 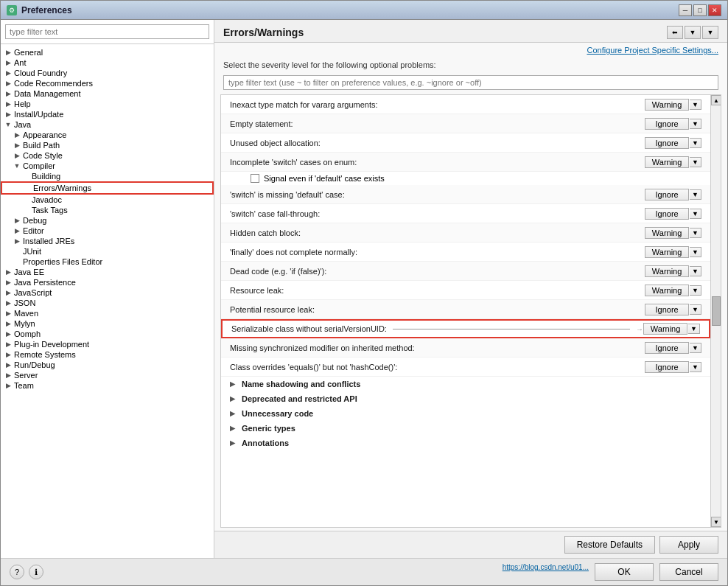 What do you see at coordinates (715, 10) in the screenshot?
I see `close-button: ✕` at bounding box center [715, 10].